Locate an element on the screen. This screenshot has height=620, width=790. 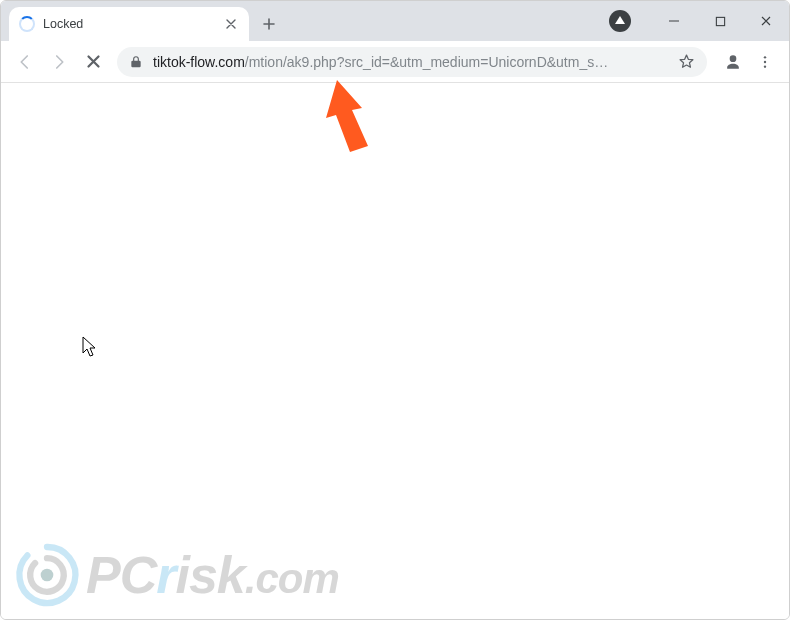
maximize-button is located at coordinates (720, 21).